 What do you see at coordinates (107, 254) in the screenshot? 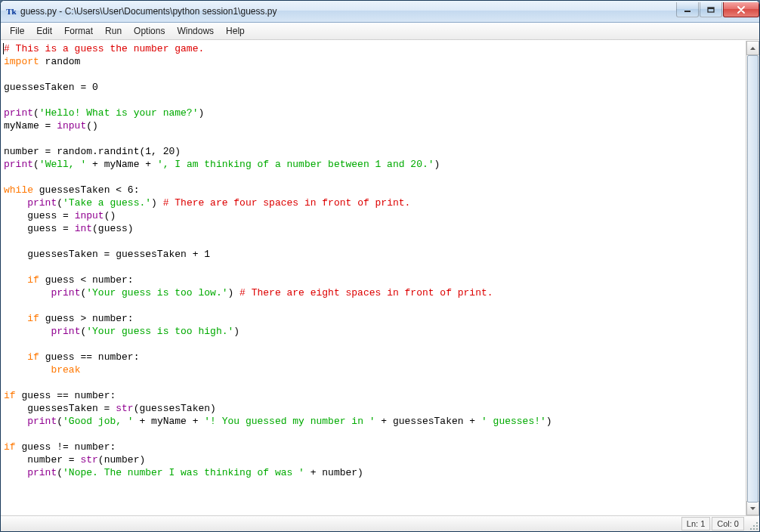
I see `code-token: guessesTaken = guessesTaken + 1` at bounding box center [107, 254].